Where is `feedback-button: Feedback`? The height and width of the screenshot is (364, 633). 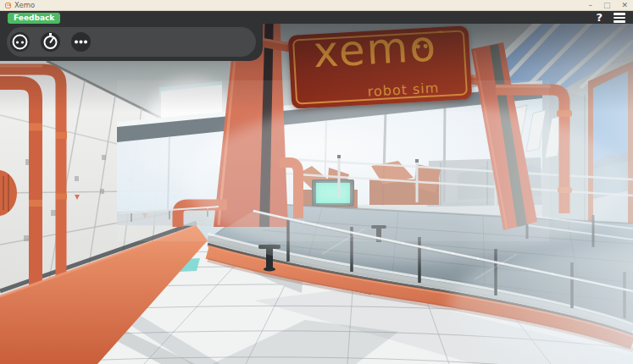 feedback-button: Feedback is located at coordinates (34, 19).